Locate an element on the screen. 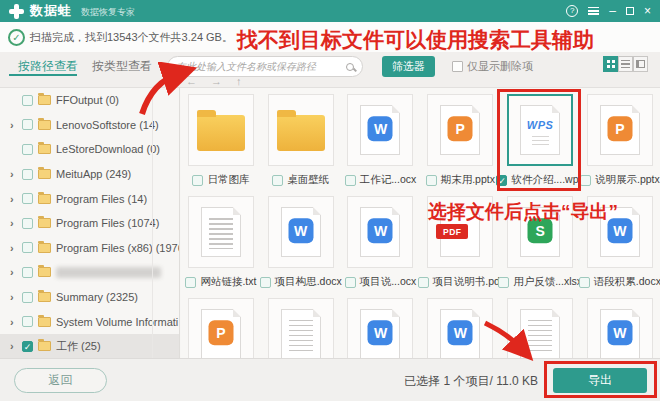  sidebar-folder-item: LeStoreDownload (0) is located at coordinates (90, 150).